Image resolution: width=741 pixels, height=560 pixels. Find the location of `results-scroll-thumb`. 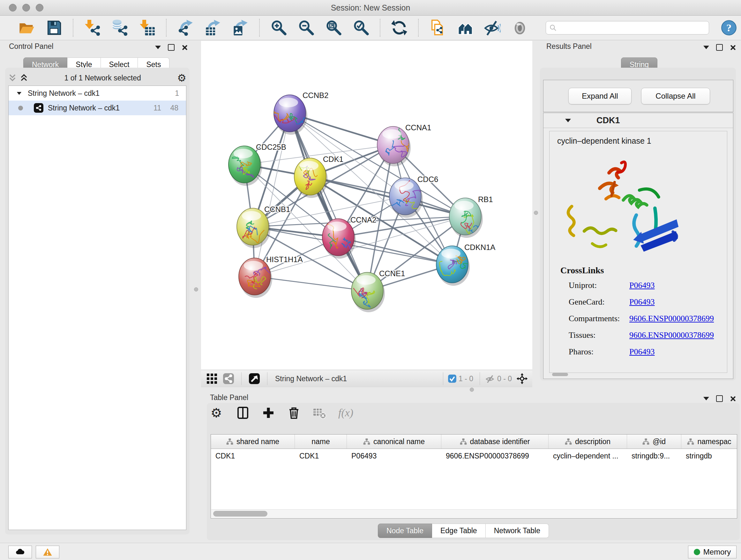

results-scroll-thumb is located at coordinates (560, 375).